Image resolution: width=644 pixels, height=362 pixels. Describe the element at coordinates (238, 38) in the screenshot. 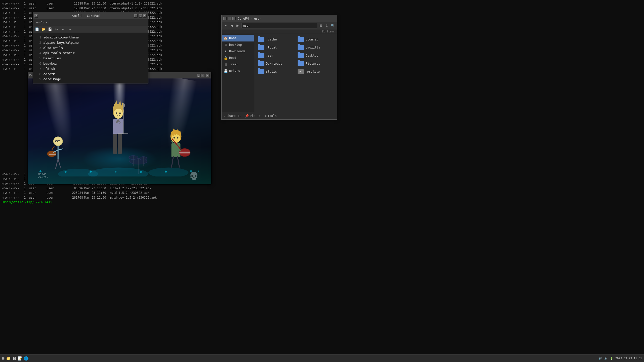

I see `sidebar-item-home: 🏠Home` at that location.